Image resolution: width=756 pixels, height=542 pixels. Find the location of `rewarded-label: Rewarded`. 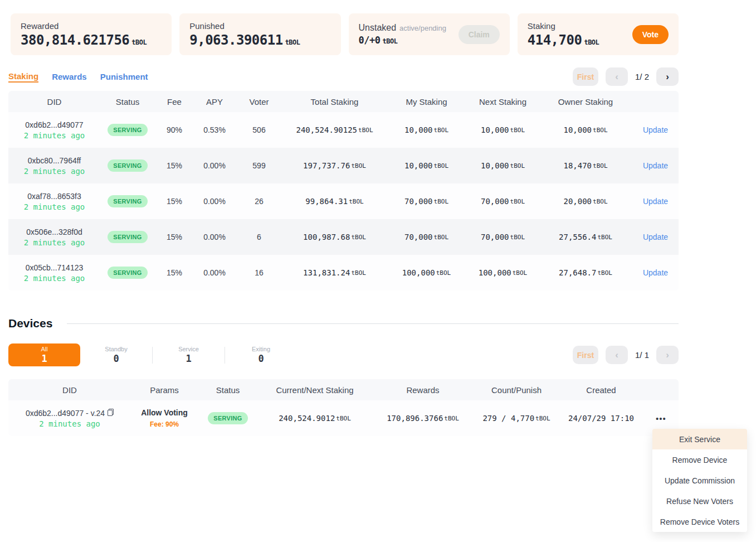

rewarded-label: Rewarded is located at coordinates (84, 26).